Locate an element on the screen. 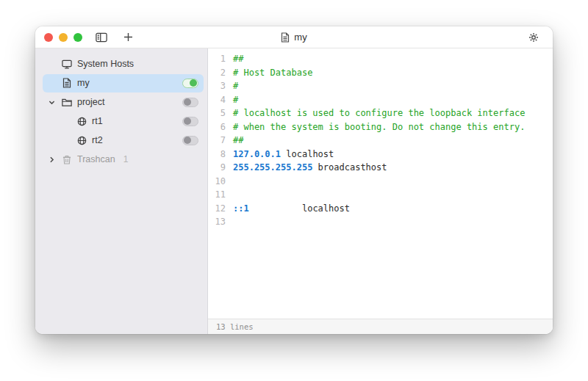  title-bar: my is located at coordinates (294, 37).